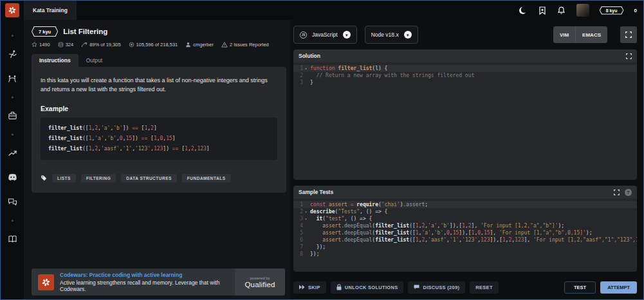  Describe the element at coordinates (100, 45) in the screenshot. I see `stat-satisfaction: 89% of 19,305` at that location.